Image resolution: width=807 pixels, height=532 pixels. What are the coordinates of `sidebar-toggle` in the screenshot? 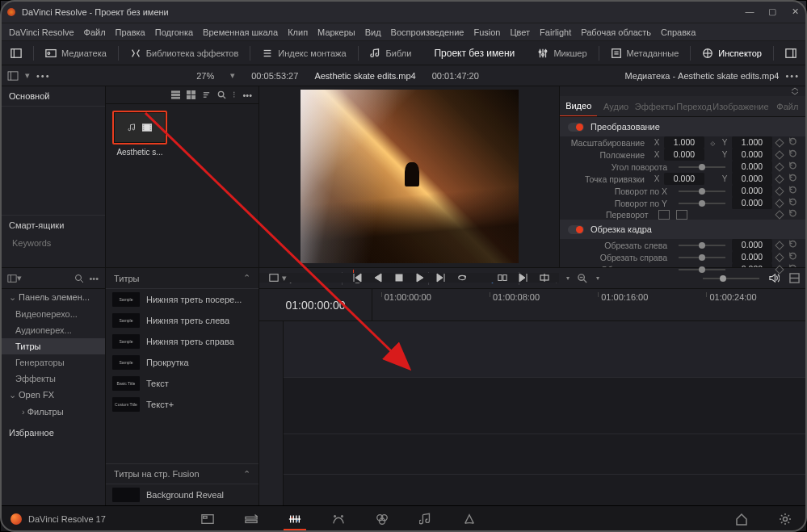 It's located at (16, 53).